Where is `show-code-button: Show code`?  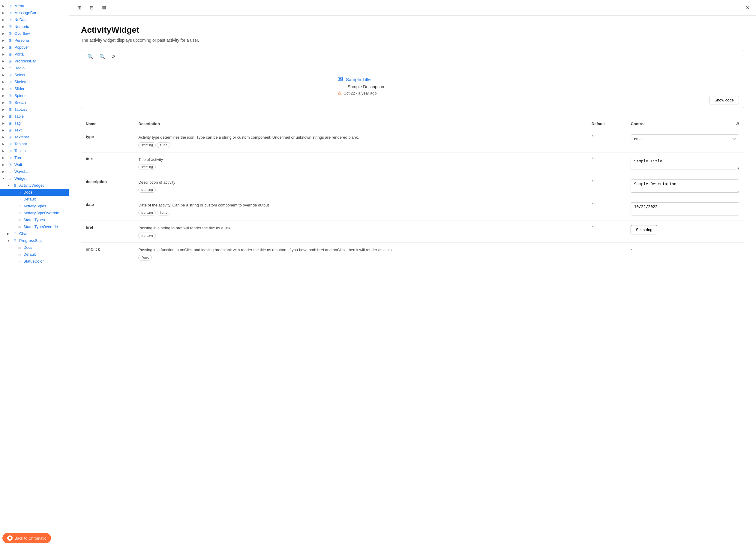
show-code-button: Show code is located at coordinates (724, 100).